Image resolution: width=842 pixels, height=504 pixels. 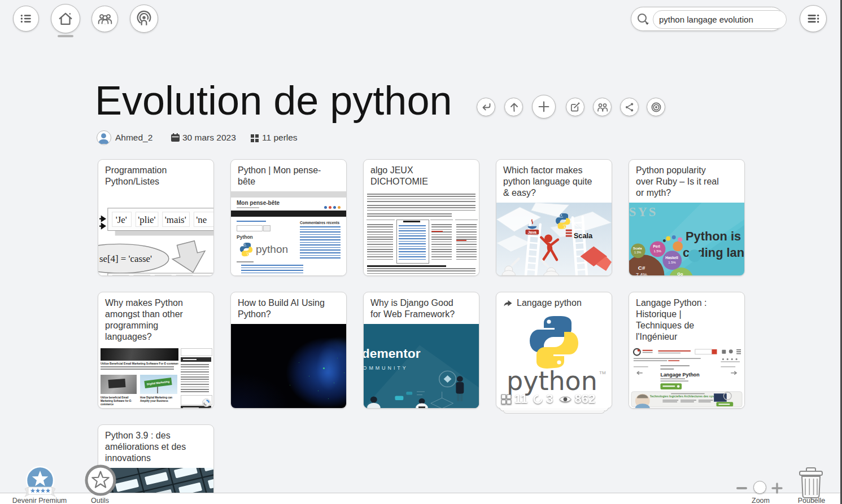 I want to click on sidebar-links, so click(x=320, y=243).